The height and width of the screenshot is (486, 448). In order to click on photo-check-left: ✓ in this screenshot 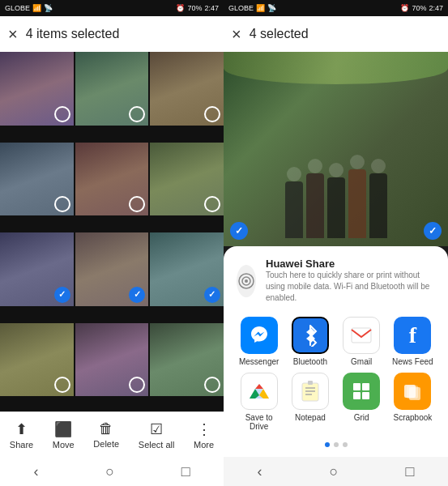, I will do `click(239, 231)`.